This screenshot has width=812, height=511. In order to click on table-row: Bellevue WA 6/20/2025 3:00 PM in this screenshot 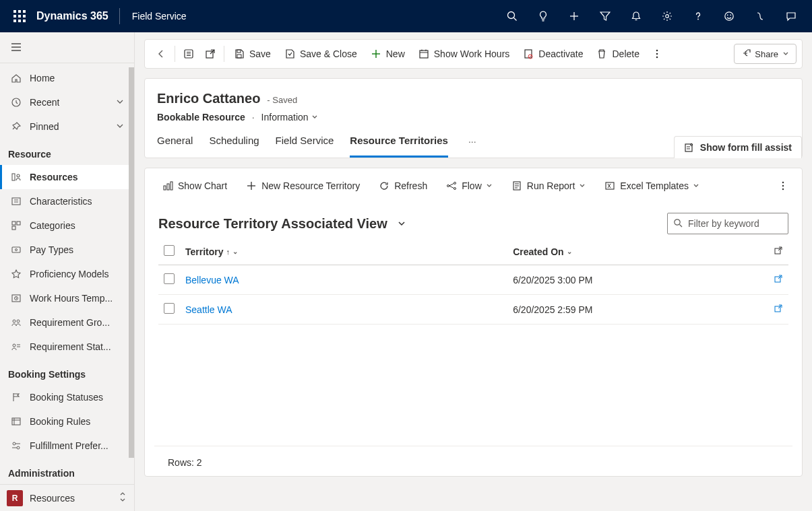, I will do `click(473, 280)`.